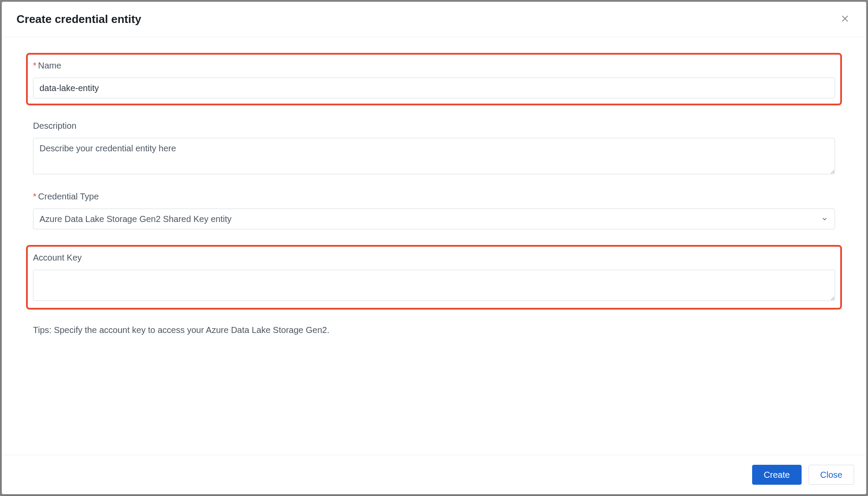 This screenshot has height=496, width=868. I want to click on credential-type-select-wrapper: Azure Data Lake Storage Gen2 Shared Key …, so click(434, 219).